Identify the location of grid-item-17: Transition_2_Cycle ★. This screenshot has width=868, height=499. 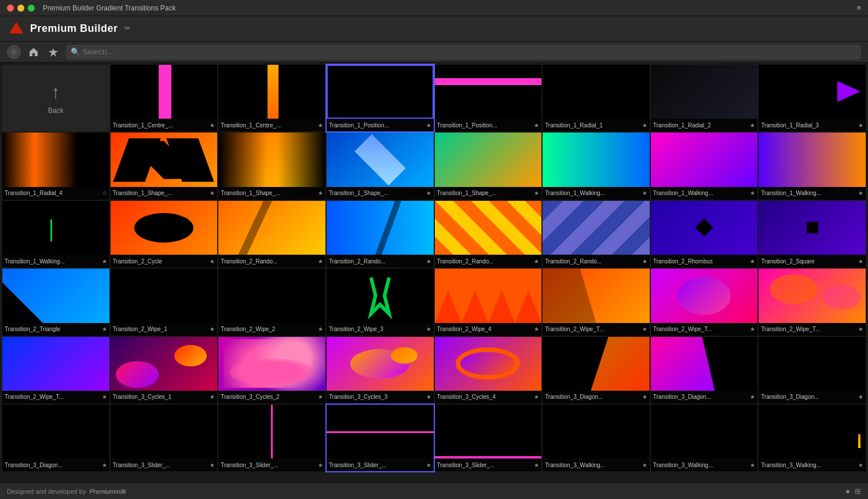
(164, 234).